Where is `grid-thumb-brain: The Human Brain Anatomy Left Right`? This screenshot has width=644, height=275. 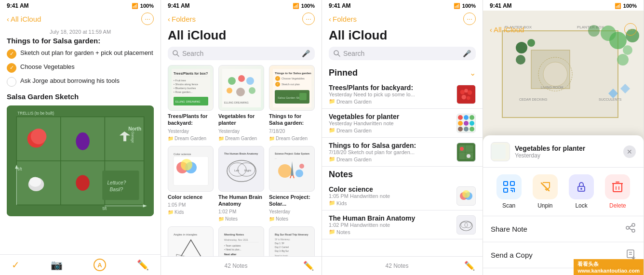
grid-thumb-brain: The Human Brain Anatomy Left Right is located at coordinates (241, 169).